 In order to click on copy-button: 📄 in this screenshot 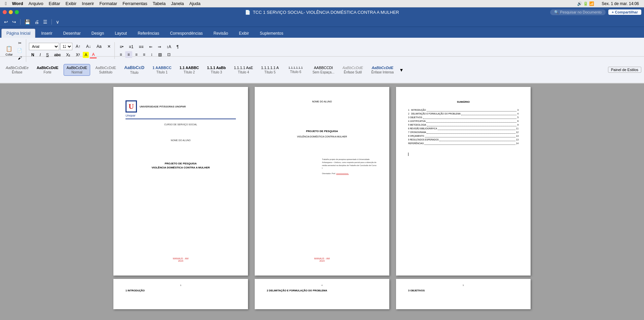, I will do `click(20, 51)`.